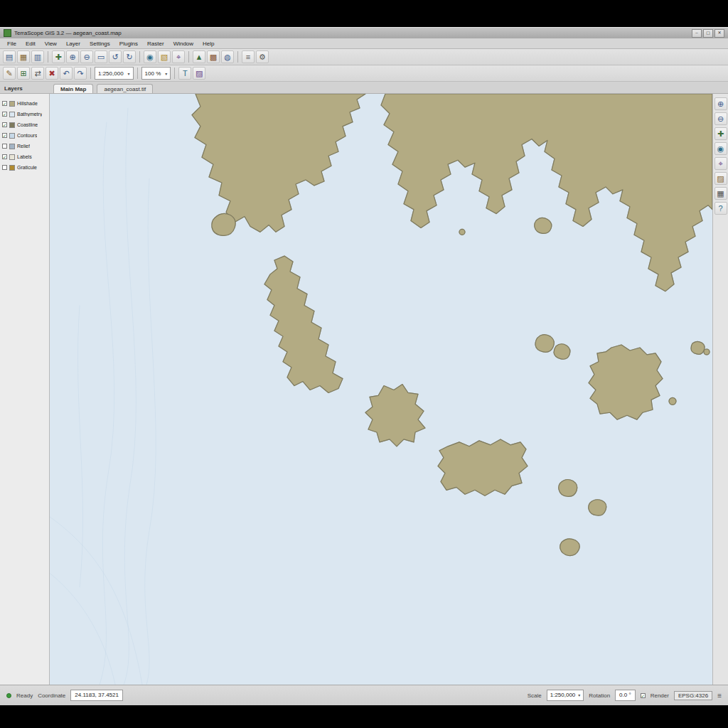 This screenshot has width=728, height=728. Describe the element at coordinates (626, 382) in the screenshot. I see `island-east-round` at that location.